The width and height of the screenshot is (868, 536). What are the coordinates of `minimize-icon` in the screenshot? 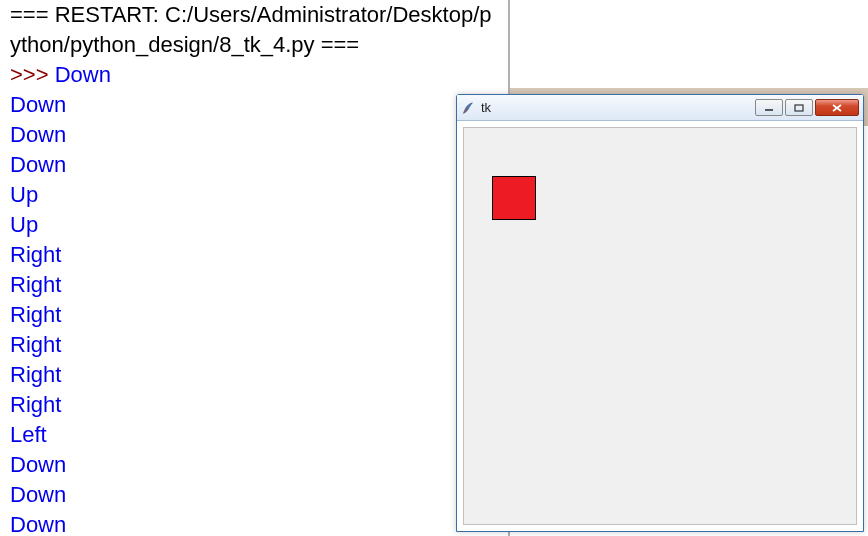 It's located at (769, 108).